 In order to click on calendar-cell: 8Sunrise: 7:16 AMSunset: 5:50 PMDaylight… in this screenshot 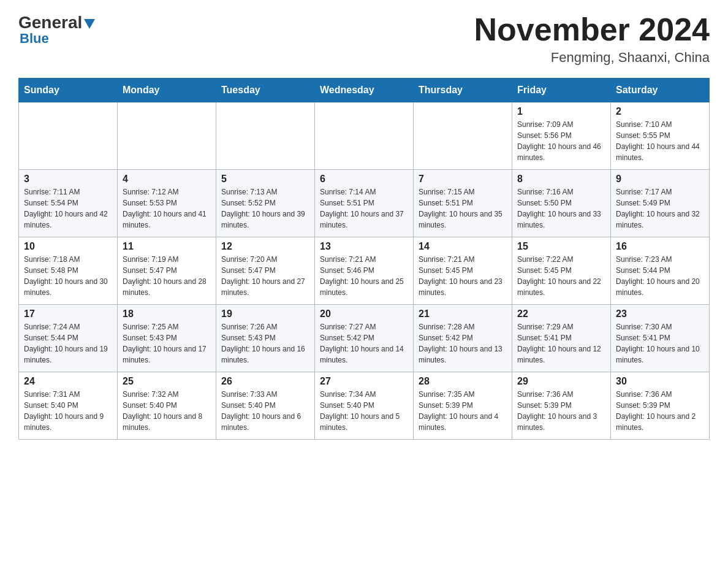, I will do `click(561, 204)`.